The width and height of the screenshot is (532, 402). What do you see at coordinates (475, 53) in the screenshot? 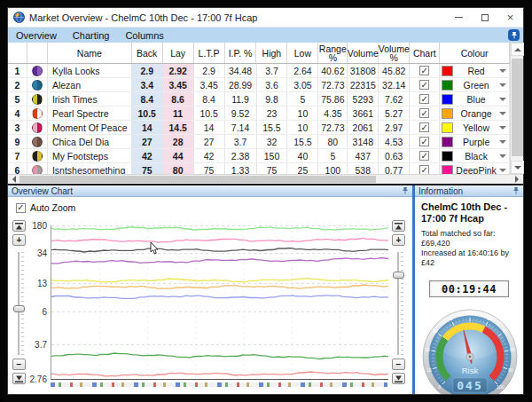
I see `column-header-colour: Colour` at bounding box center [475, 53].